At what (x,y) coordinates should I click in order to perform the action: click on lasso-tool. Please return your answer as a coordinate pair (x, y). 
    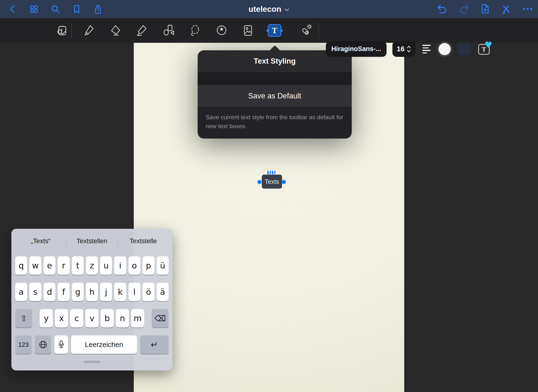
    Looking at the image, I should click on (195, 30).